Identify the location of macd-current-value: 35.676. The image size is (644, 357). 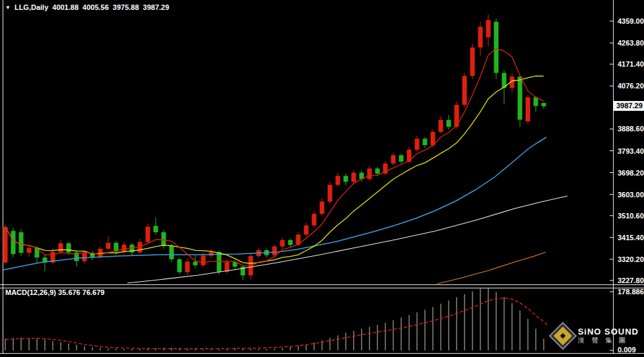
(69, 292).